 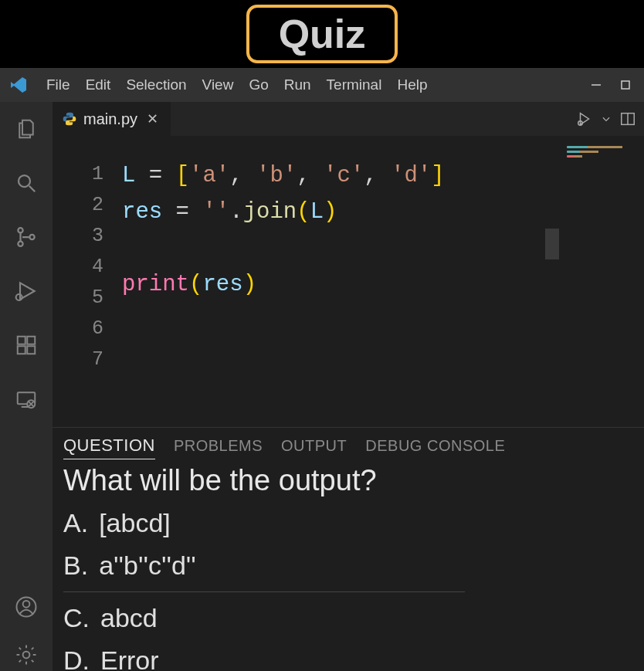 I want to click on window-controls, so click(x=611, y=85).